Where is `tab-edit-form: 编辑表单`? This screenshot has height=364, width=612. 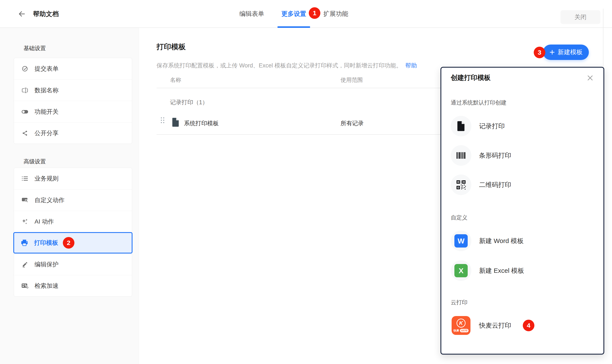 tab-edit-form: 编辑表单 is located at coordinates (252, 14).